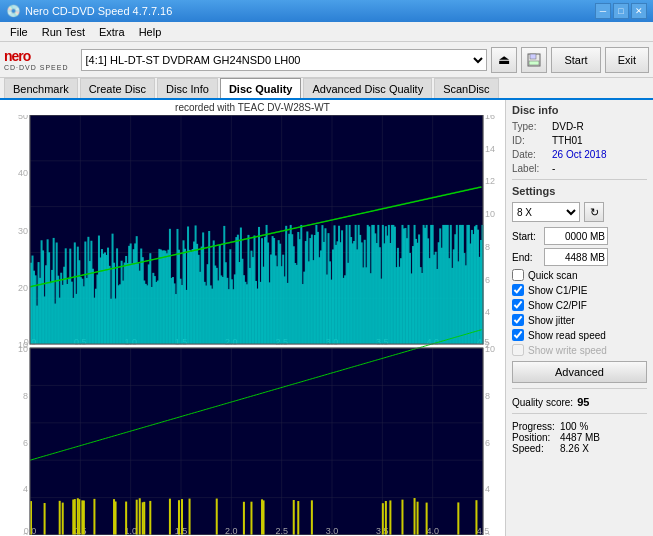 Image resolution: width=653 pixels, height=536 pixels. What do you see at coordinates (526, 236) in the screenshot?
I see `start-mb-label: Start:` at bounding box center [526, 236].